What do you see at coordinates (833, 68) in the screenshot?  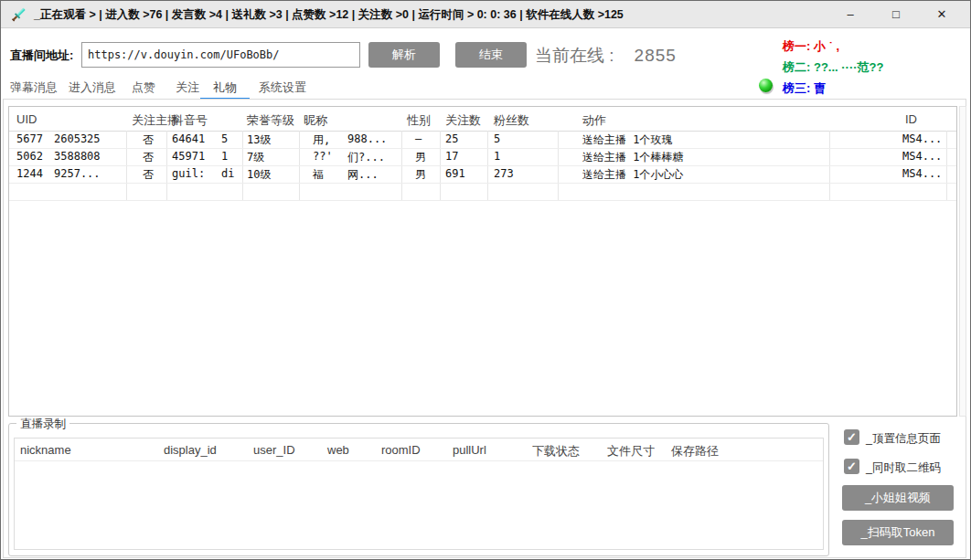 I see `rank-2-text: 榜二: ??... ····范??` at bounding box center [833, 68].